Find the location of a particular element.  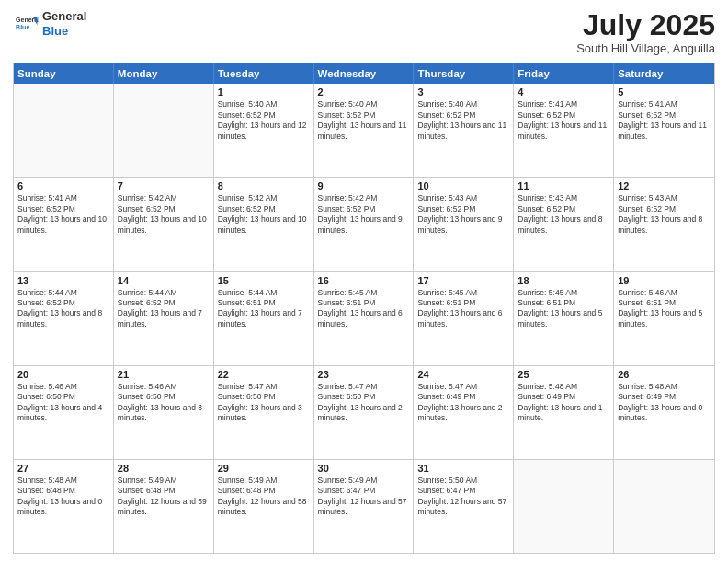

day-number: 11 is located at coordinates (563, 186).